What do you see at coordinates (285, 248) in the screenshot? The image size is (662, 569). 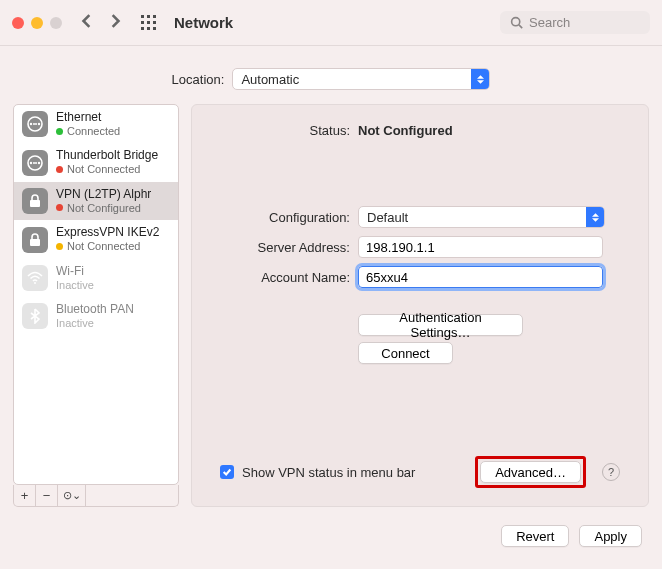 I see `server-address-label: Server Address:` at bounding box center [285, 248].